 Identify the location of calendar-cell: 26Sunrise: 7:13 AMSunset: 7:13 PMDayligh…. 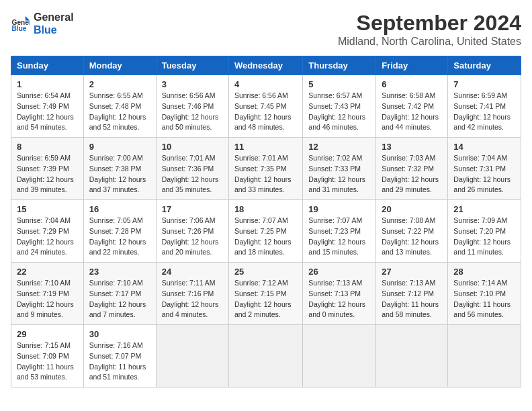
(340, 294).